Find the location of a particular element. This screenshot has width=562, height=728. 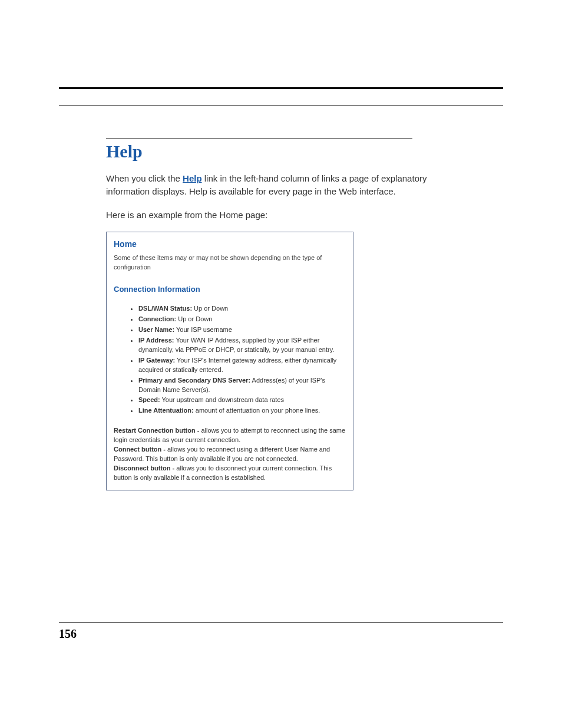

item-desc: amount of attentuation on your phone lin… is located at coordinates (257, 410).